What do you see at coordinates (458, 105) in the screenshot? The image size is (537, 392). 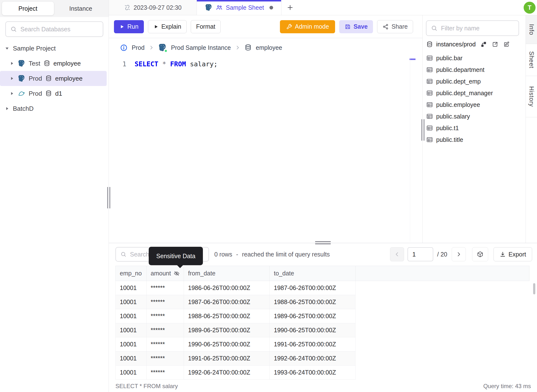 I see `schema-table-label: public.employee` at bounding box center [458, 105].